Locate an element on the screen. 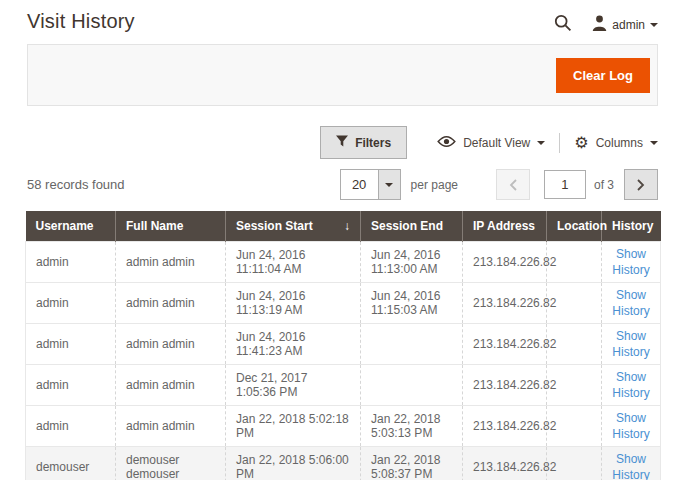 This screenshot has height=480, width=685. column-header-username: Username is located at coordinates (71, 226).